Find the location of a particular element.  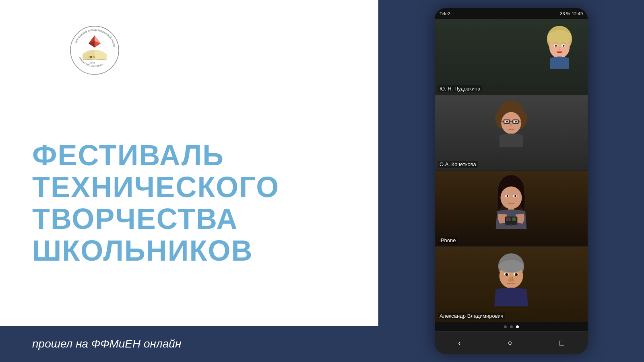

video-cell-3: iPhone is located at coordinates (511, 208).